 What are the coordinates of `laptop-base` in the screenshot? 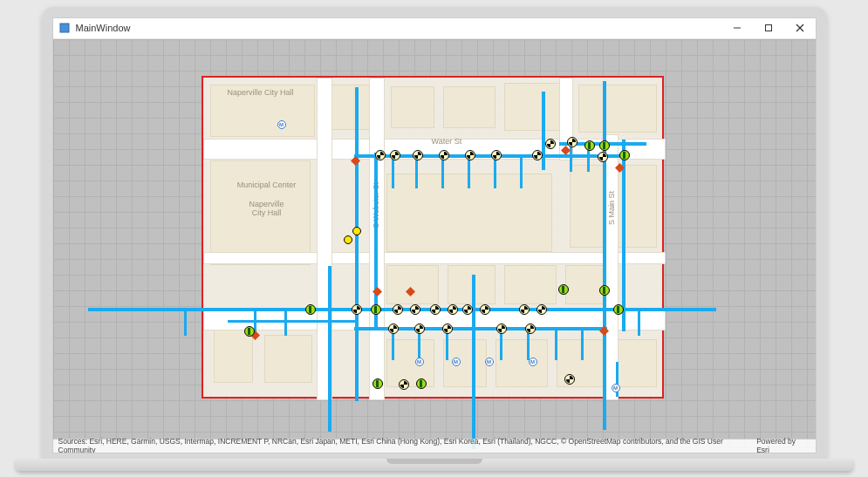 It's located at (434, 465).